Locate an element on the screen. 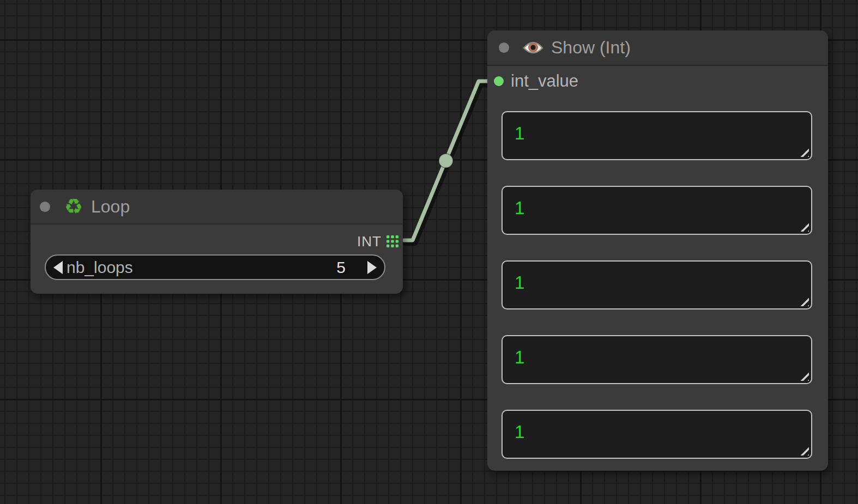 This screenshot has width=858, height=504. output-slot-label: INT is located at coordinates (370, 242).